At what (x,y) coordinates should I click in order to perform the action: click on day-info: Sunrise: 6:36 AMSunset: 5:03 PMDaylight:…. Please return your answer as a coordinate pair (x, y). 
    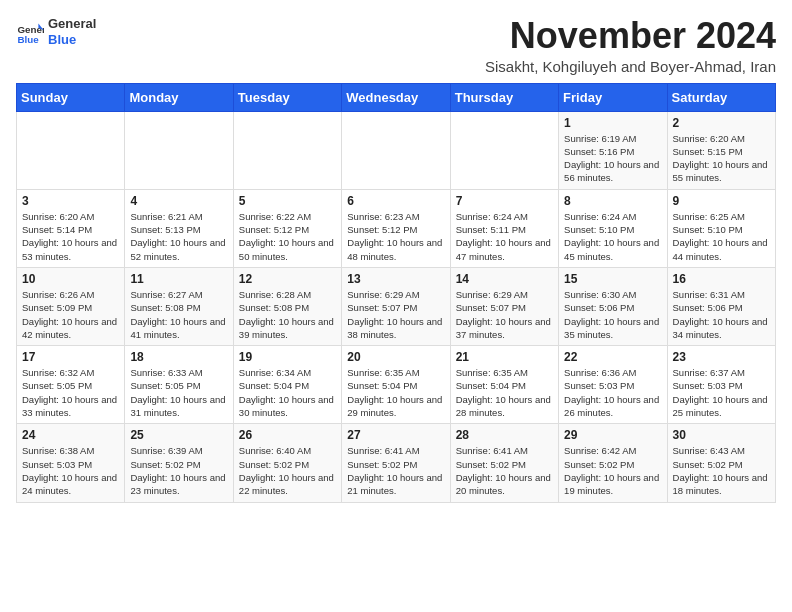
    Looking at the image, I should click on (612, 392).